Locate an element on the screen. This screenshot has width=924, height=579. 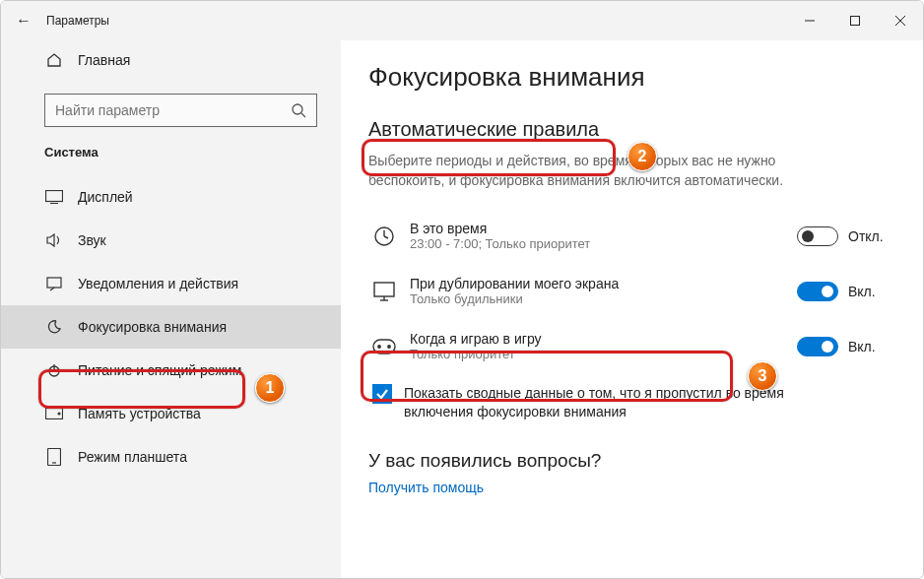
toggle-hours is located at coordinates (818, 236).